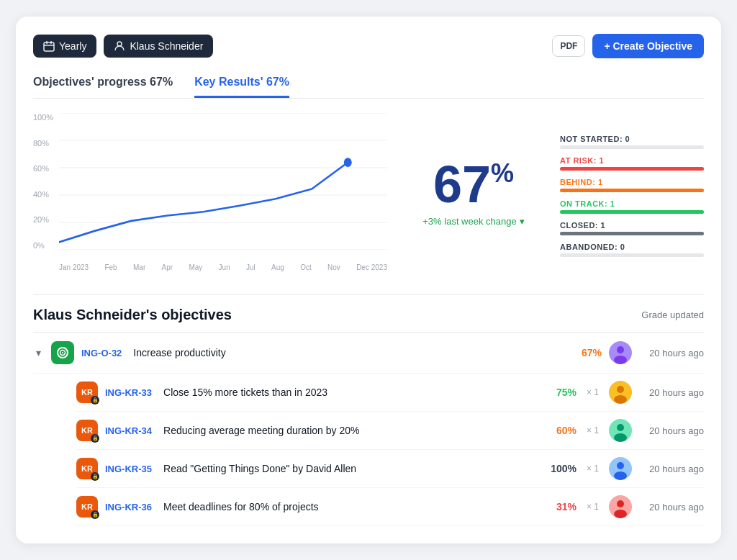 This screenshot has height=560, width=737. I want to click on legend-not-started: NOT STARTED: 0, so click(632, 142).